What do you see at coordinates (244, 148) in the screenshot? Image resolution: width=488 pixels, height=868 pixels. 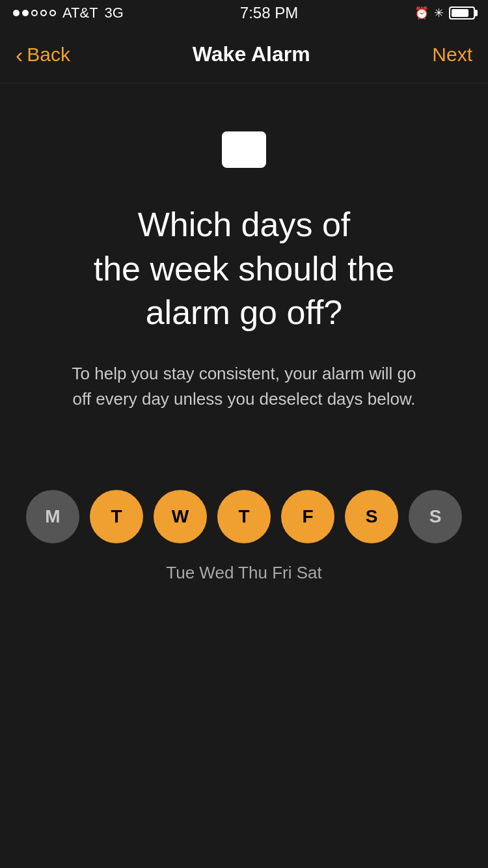 I see `calendar-icon` at bounding box center [244, 148].